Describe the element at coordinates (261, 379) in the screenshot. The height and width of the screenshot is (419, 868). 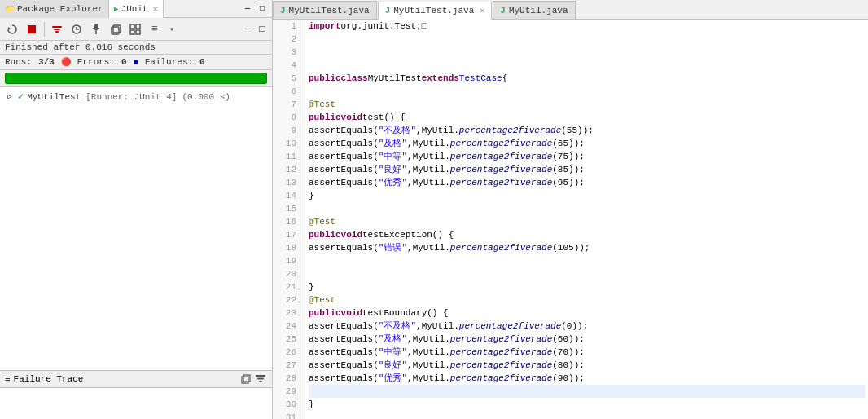
I see `trace-filter-icon` at that location.